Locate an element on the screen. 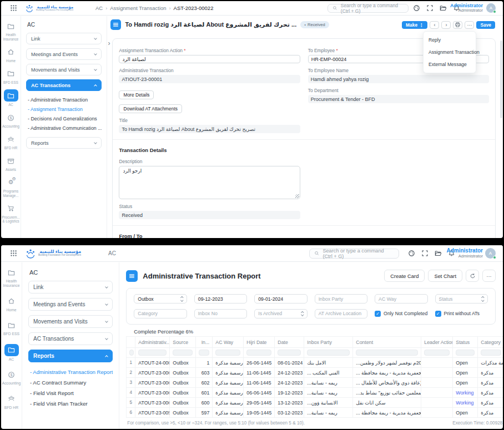 The width and height of the screenshot is (504, 430). breadcrumb-doctype: Assignment Transaction is located at coordinates (138, 8).